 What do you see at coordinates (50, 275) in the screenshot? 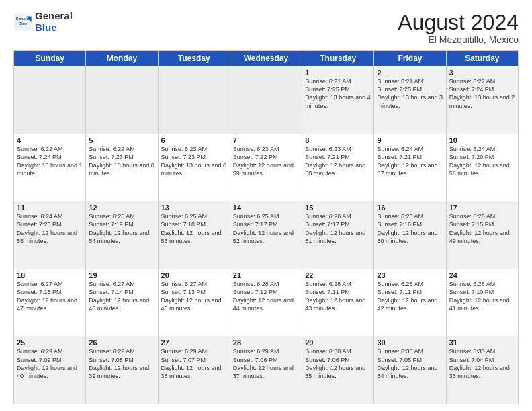
I see `day-number: 18` at bounding box center [50, 275].